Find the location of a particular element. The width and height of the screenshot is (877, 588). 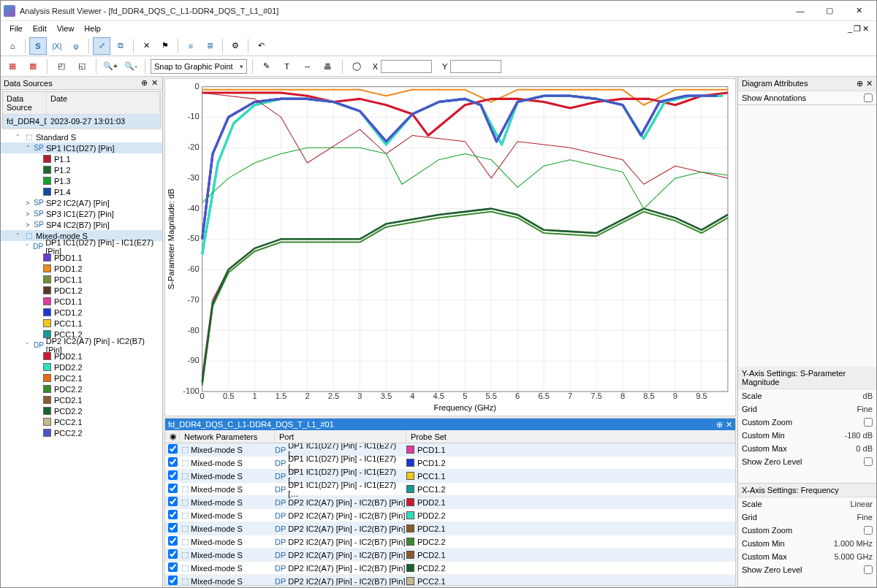

y-scale-value: dB is located at coordinates (868, 396).